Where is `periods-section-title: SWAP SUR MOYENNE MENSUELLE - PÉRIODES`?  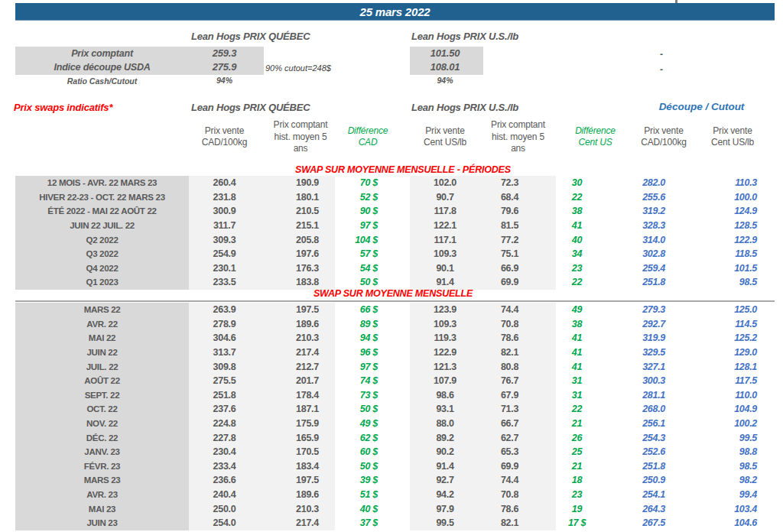
periods-section-title: SWAP SUR MOYENNE MENSUELLE - PÉRIODES is located at coordinates (393, 170).